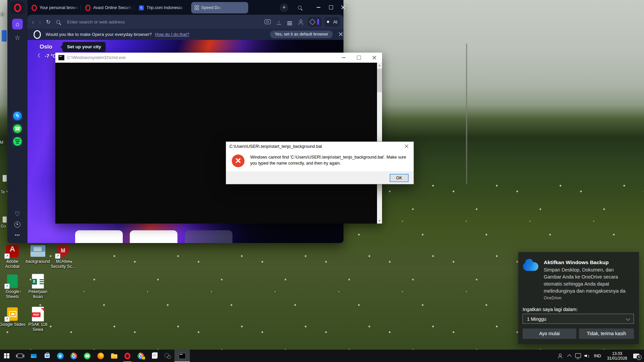 This screenshot has width=644, height=362. Describe the element at coordinates (636, 356) in the screenshot. I see `tray-action-center-button: 5` at that location.